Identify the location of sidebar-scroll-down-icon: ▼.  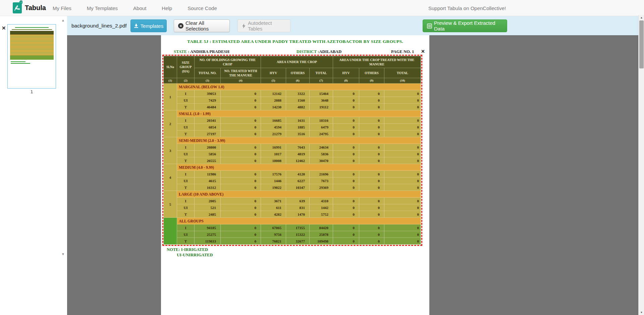
(63, 254).